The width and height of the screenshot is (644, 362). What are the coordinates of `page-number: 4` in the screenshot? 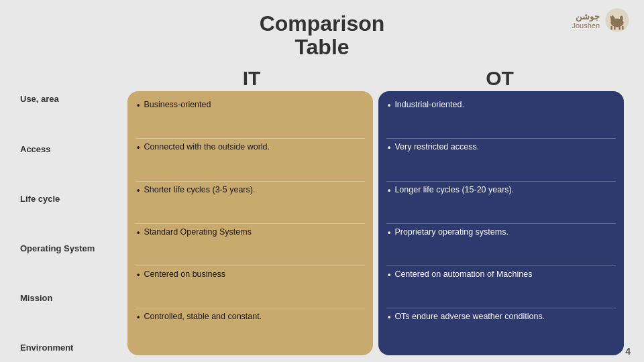 It's located at (628, 351).